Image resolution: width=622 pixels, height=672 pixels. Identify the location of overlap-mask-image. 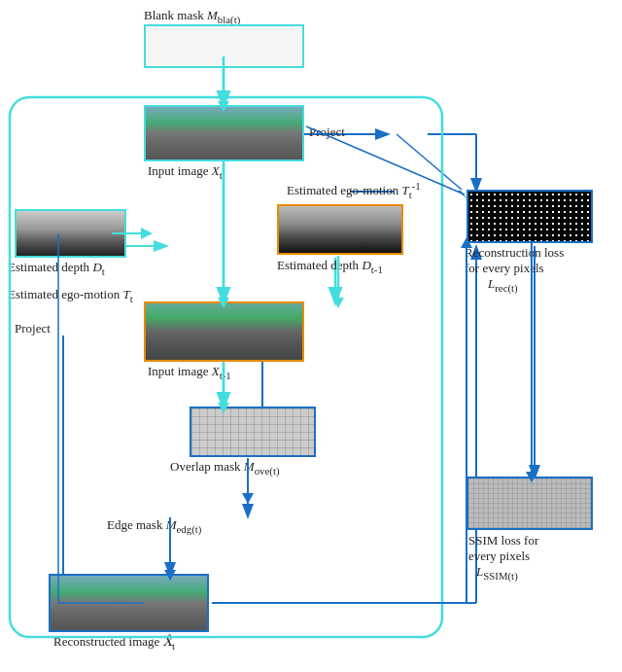
(253, 432).